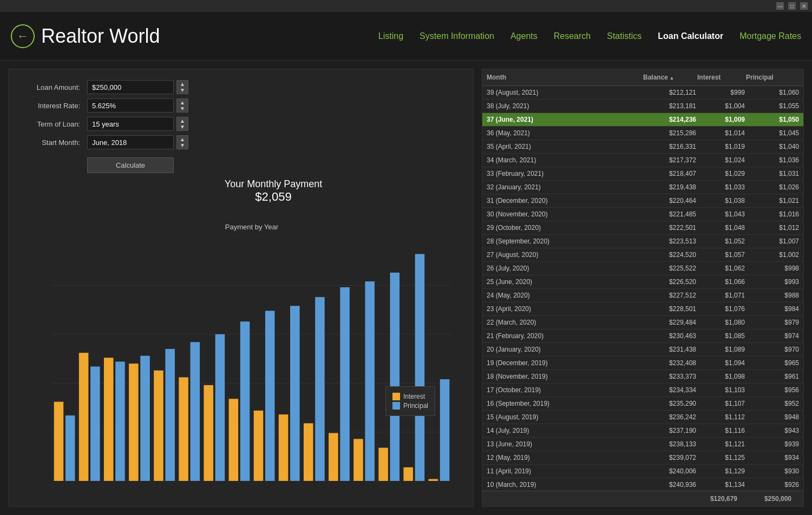 The width and height of the screenshot is (812, 515). What do you see at coordinates (643, 187) in the screenshot?
I see `table-row: 32 (January, 2021) $219,438 $1,033 $1,02…` at bounding box center [643, 187].